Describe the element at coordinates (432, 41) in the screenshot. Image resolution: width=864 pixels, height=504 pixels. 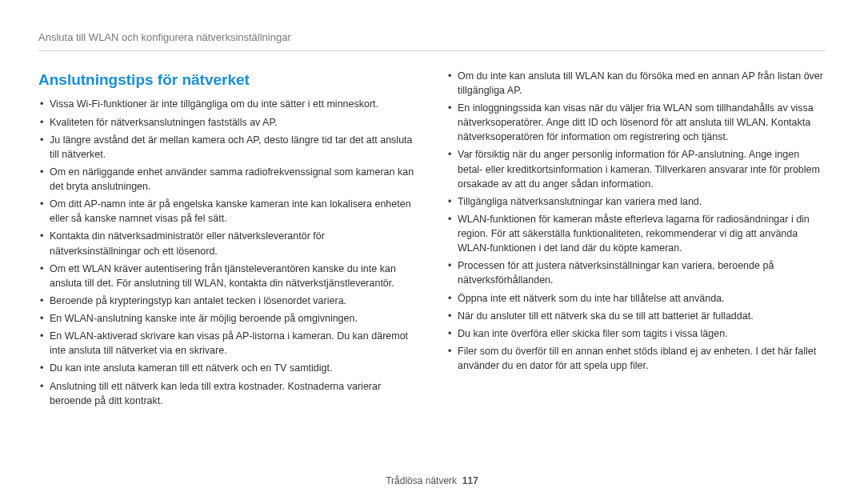
I see `breadcrumb: Ansluta till WLAN och konfigurera nätver…` at that location.